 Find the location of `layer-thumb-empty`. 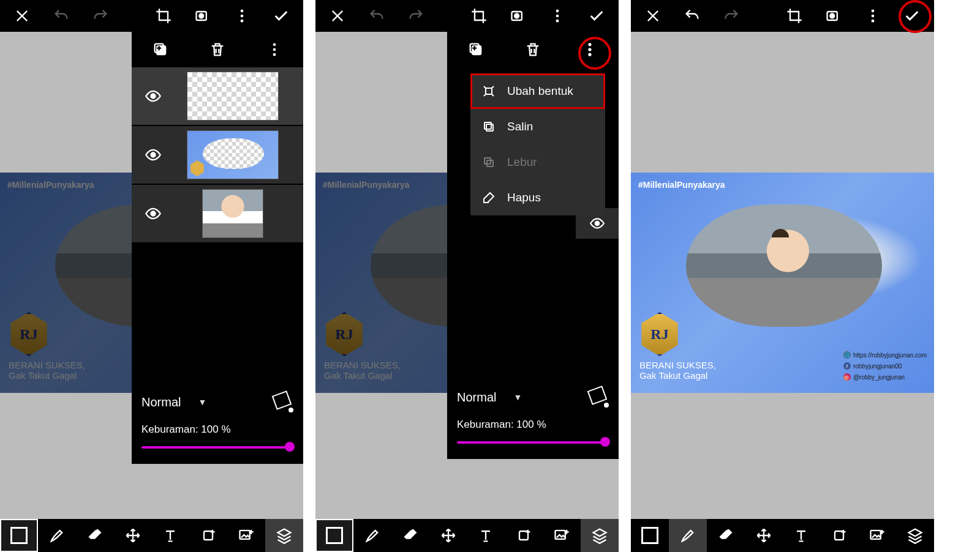

layer-thumb-empty is located at coordinates (233, 96).